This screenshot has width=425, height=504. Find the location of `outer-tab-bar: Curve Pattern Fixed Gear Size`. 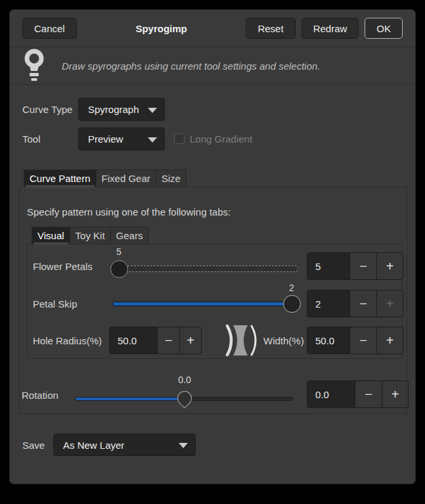

outer-tab-bar: Curve Pattern Fixed Gear Size is located at coordinates (105, 179).